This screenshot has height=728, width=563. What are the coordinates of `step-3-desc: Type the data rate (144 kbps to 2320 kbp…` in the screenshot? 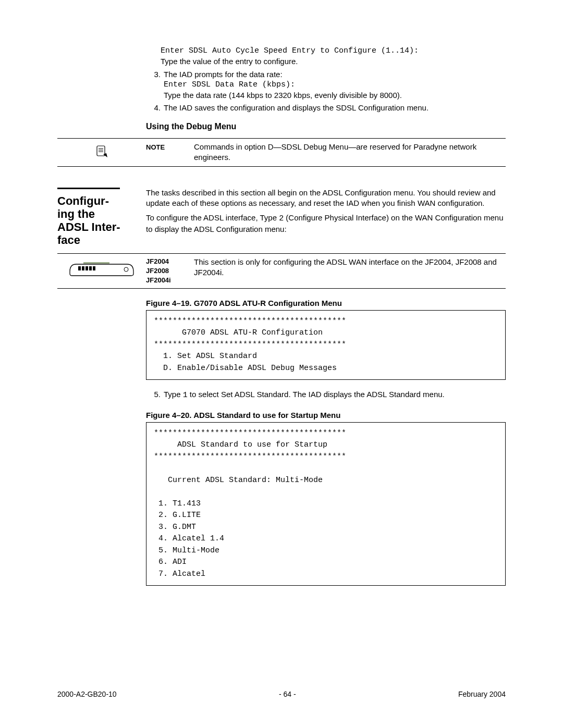 It's located at (335, 95).